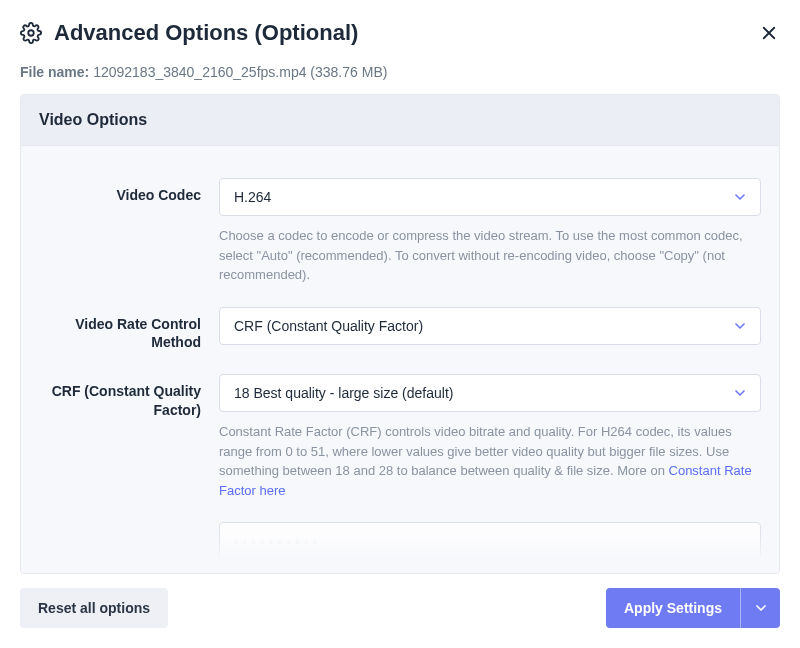 The width and height of the screenshot is (800, 648). Describe the element at coordinates (94, 608) in the screenshot. I see `reset-button: Reset all options` at that location.